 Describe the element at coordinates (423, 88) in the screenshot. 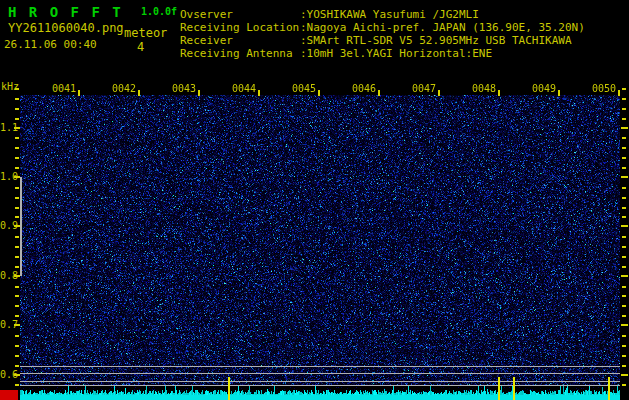

I see `x-axis-tick-label: 0047` at that location.